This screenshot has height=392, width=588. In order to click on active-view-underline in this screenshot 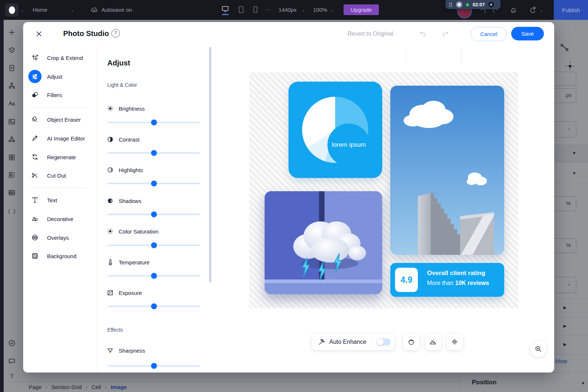, I will do `click(225, 15)`.